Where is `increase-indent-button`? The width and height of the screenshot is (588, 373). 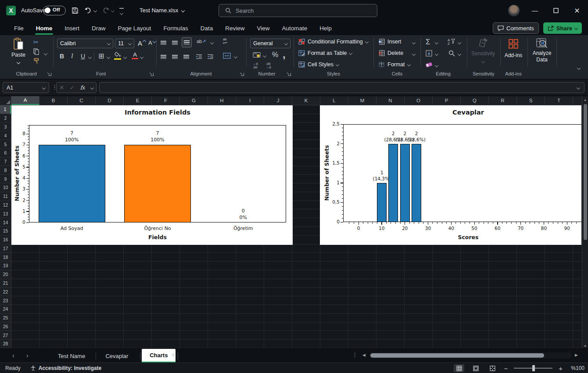 increase-indent-button is located at coordinates (211, 57).